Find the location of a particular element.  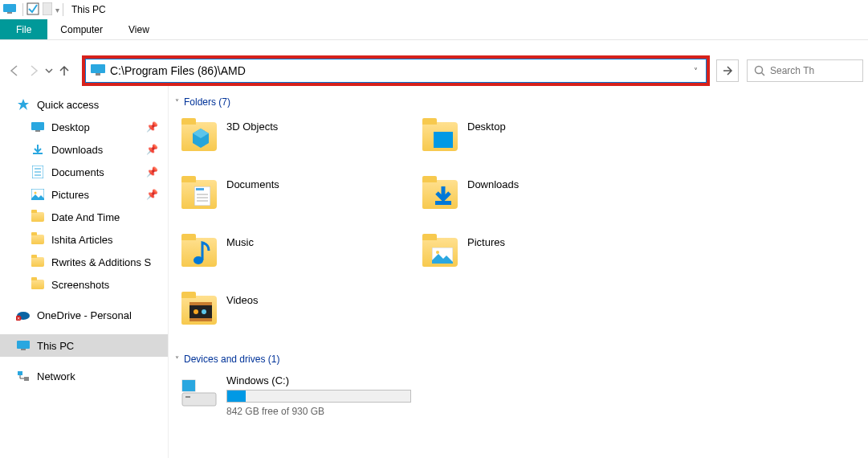

qat-checkbox-icon is located at coordinates (33, 10).